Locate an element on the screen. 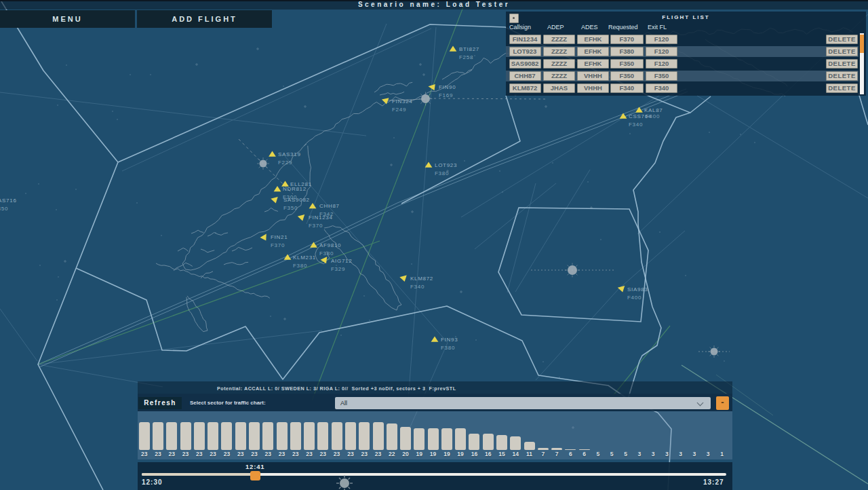 This screenshot has height=490, width=868. svg-text: FIN93 is located at coordinates (449, 339).